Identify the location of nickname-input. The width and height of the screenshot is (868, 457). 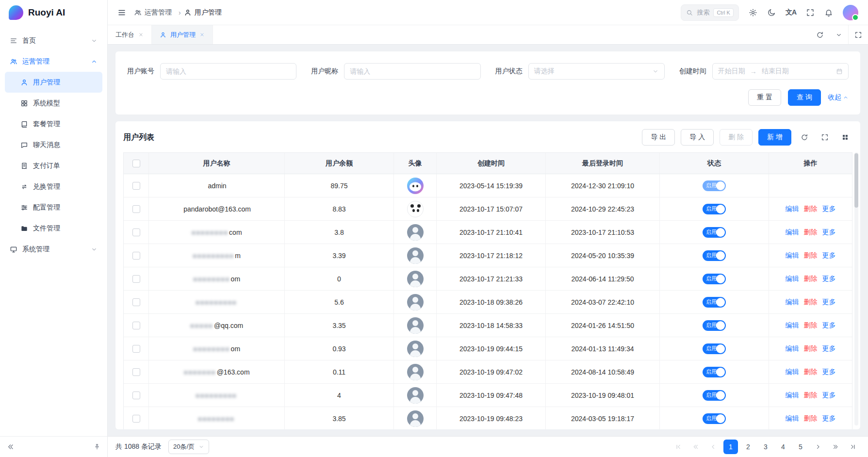
(412, 71).